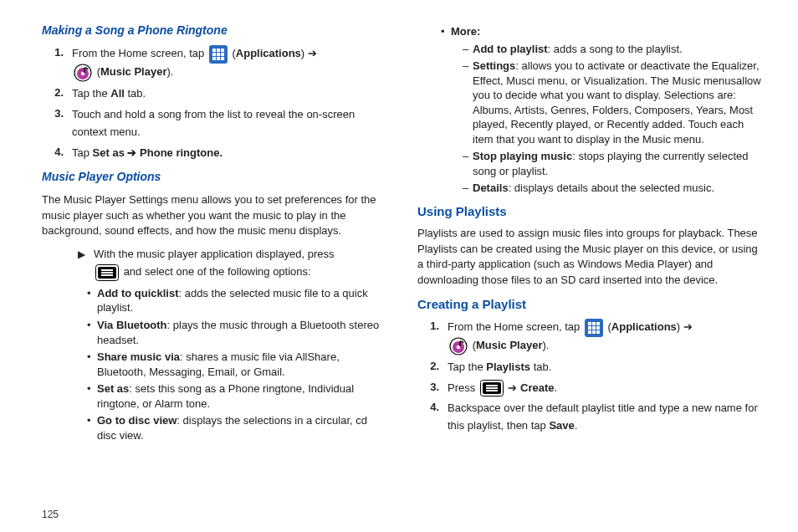 This screenshot has width=798, height=532. I want to click on label-playlists: Playlists, so click(509, 366).